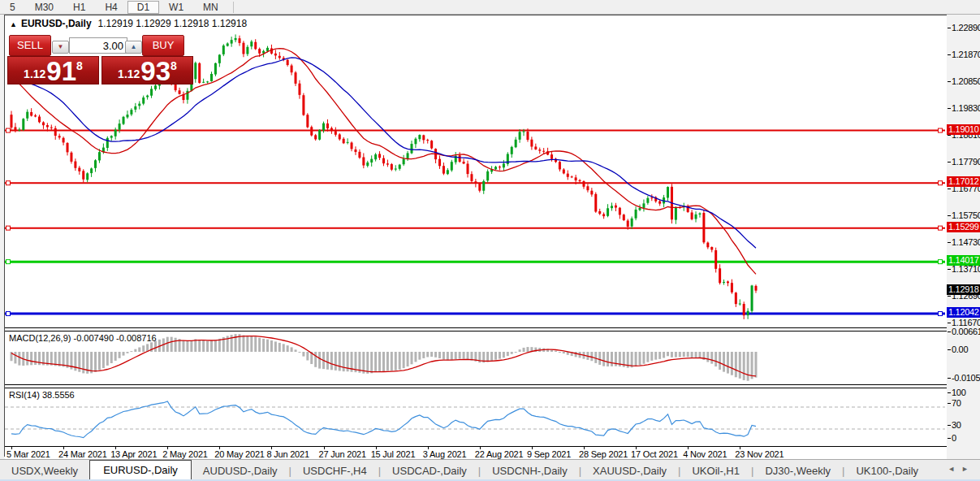 The width and height of the screenshot is (980, 481). What do you see at coordinates (966, 81) in the screenshot?
I see `price-axis-tick: 1.20850` at bounding box center [966, 81].